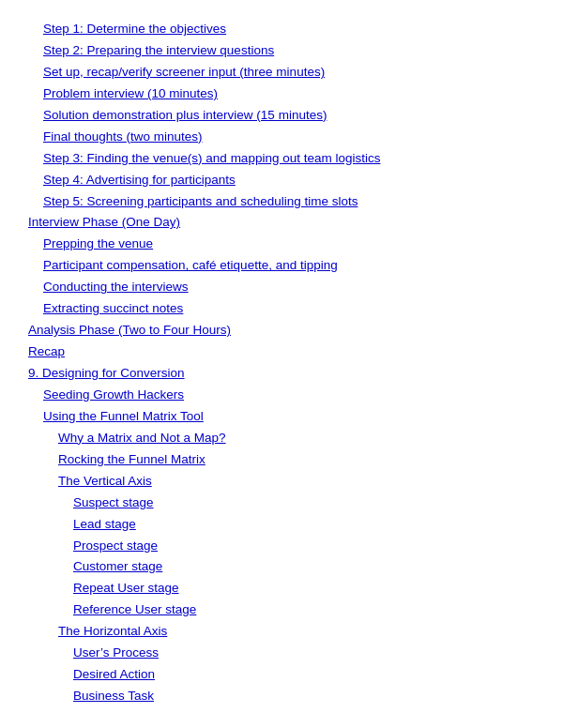  What do you see at coordinates (304, 589) in the screenshot?
I see `toc-link: Repeat User stage` at bounding box center [304, 589].